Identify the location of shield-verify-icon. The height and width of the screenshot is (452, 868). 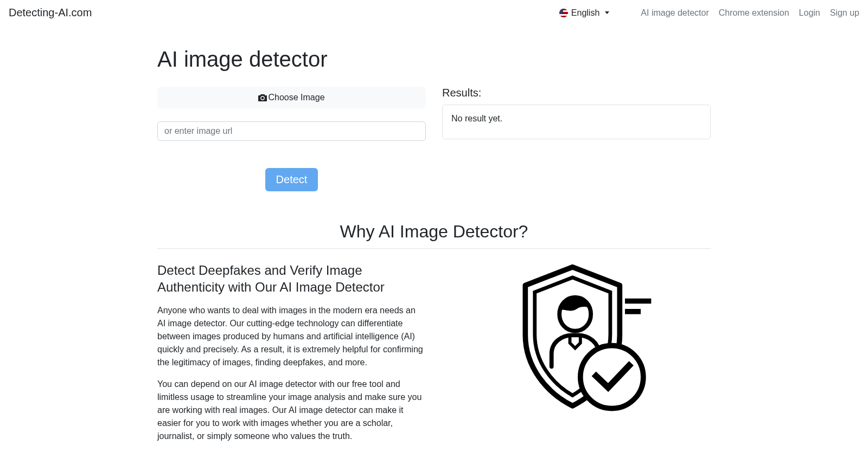
(578, 338).